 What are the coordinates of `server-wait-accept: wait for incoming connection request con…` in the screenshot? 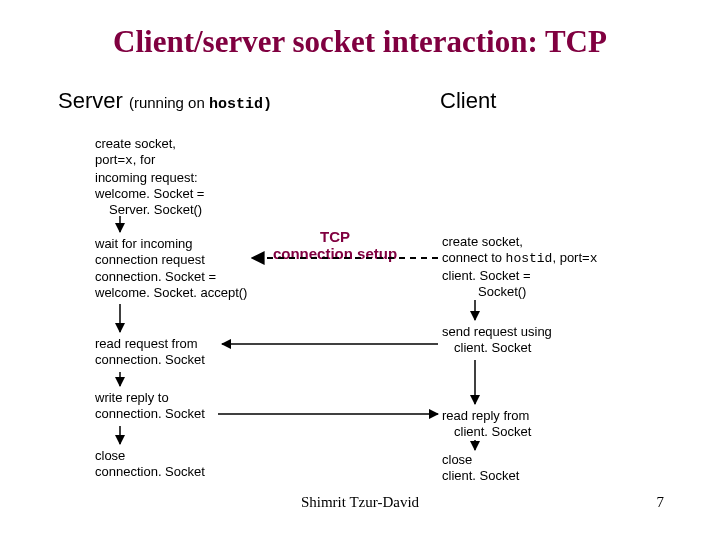 It's located at (171, 268).